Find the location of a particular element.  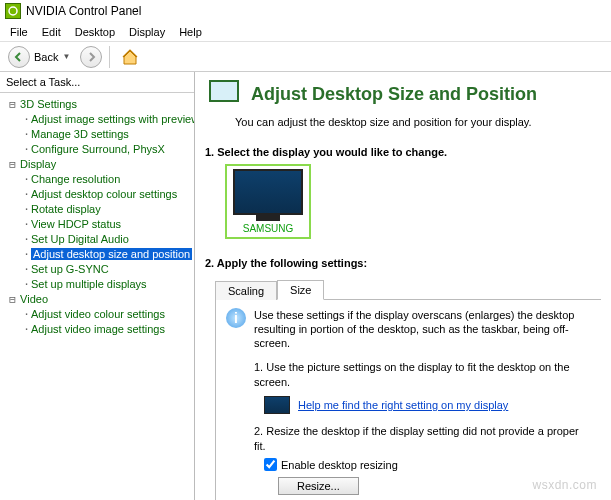

tree-item: Configure Surround, PhysX is located at coordinates (98, 149).